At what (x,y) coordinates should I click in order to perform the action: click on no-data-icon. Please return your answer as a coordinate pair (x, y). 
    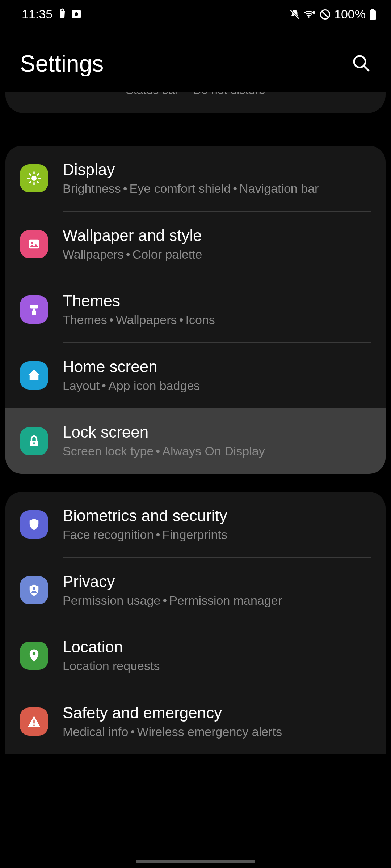
    Looking at the image, I should click on (325, 14).